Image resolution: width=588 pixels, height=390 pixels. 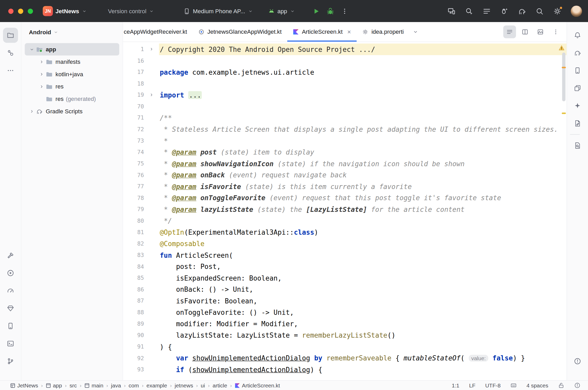 What do you see at coordinates (383, 32) in the screenshot?
I see `tab-idea-properti: idea.properti` at bounding box center [383, 32].